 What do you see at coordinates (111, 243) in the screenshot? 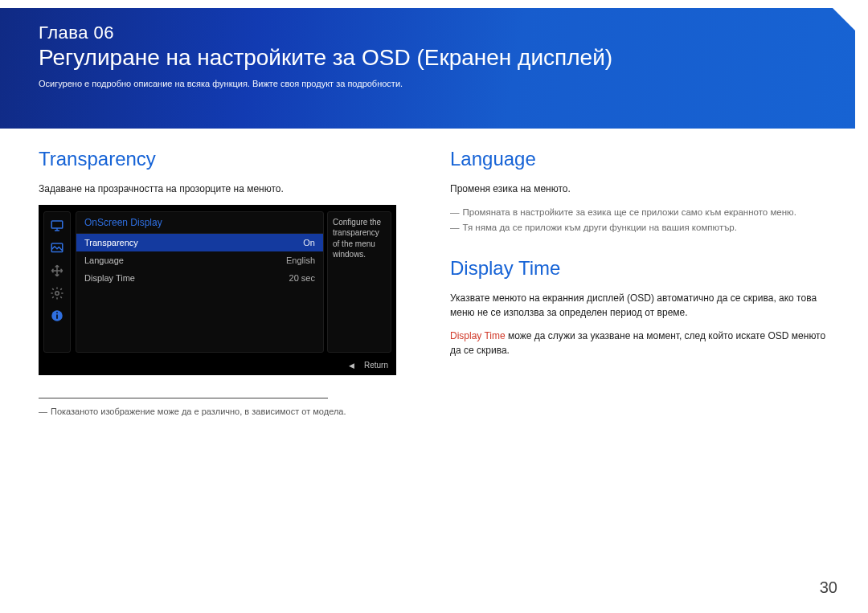
I see `osd-row-label: Transparency` at bounding box center [111, 243].